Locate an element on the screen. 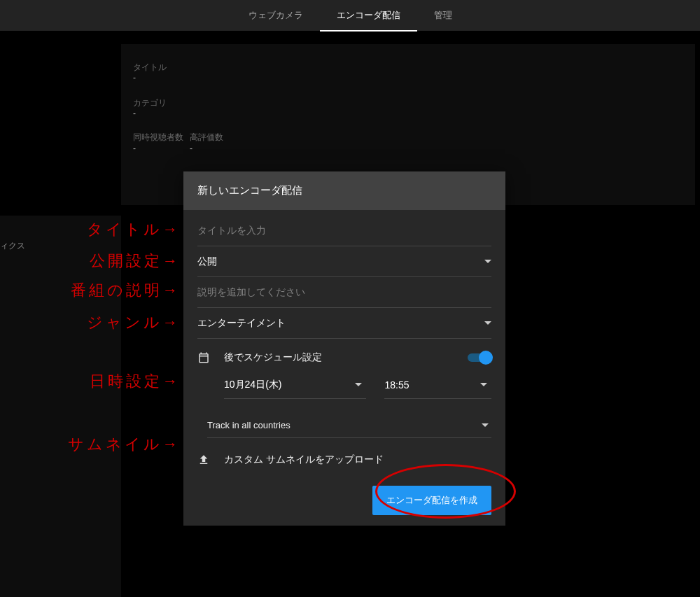 This screenshot has width=700, height=597. annotation-description: 番組の説明→ is located at coordinates (126, 290).